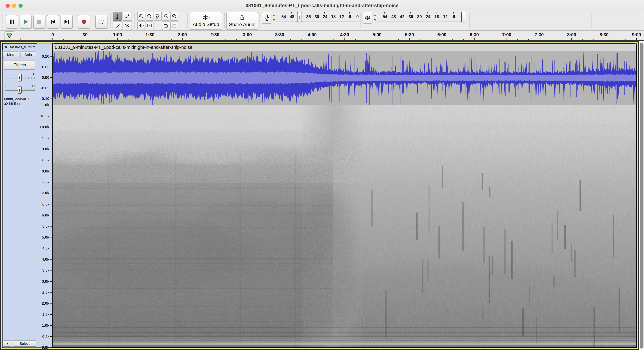 This screenshot has height=350, width=644. I want to click on draw-tool-icon, so click(118, 26).